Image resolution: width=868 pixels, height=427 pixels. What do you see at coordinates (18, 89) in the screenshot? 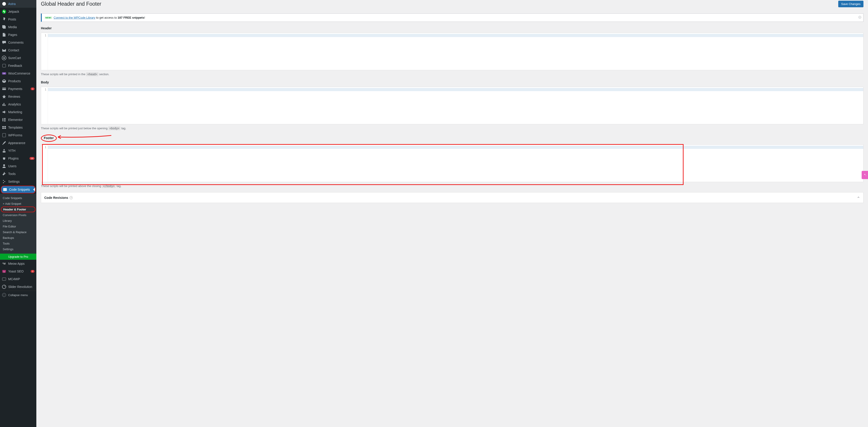
I see `sidebar-item-payments: Payments 1` at bounding box center [18, 89].